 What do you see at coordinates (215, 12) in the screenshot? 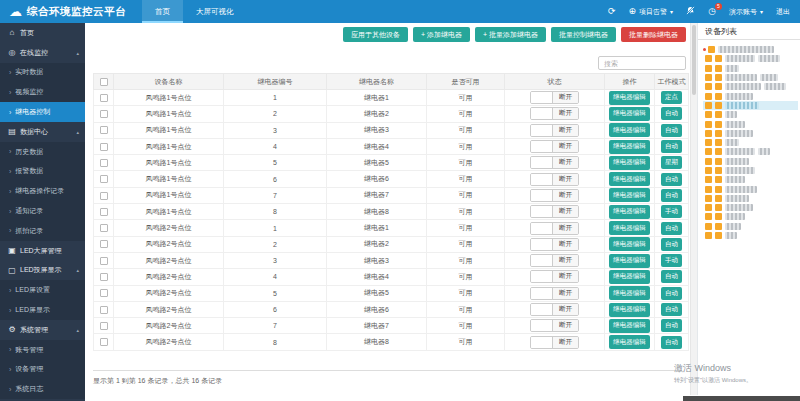
I see `tab-big-screen: 大屏可视化` at bounding box center [215, 12].